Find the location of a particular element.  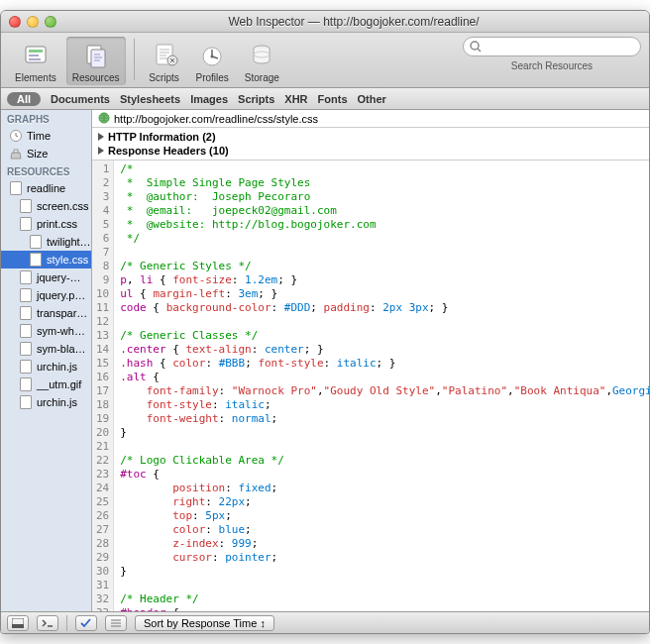

storage-label: Storage is located at coordinates (262, 77).